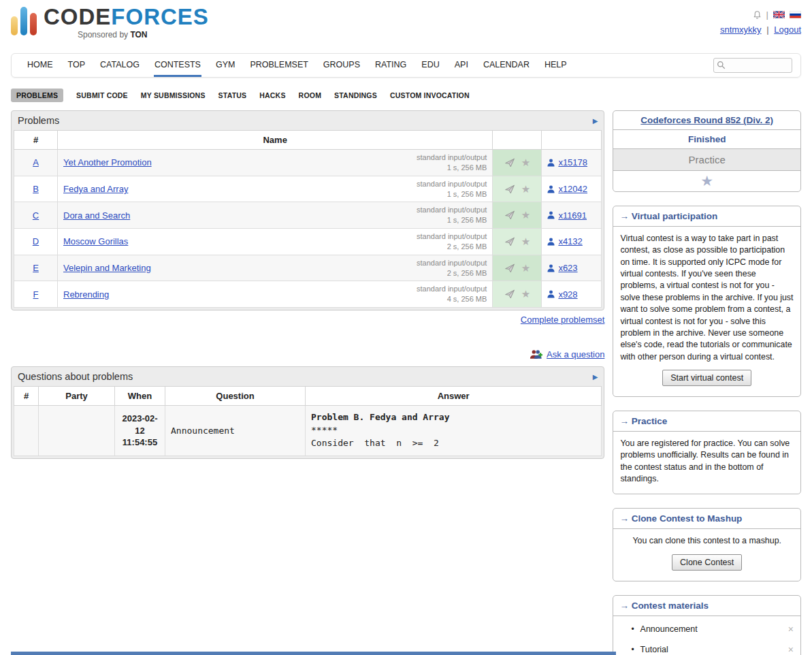 The width and height of the screenshot is (812, 655). I want to click on problem-name-link: Dora and Search, so click(97, 215).